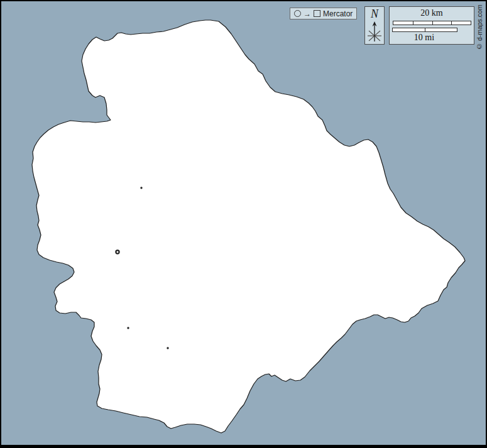  I want to click on square-marker-icon, so click(317, 14).